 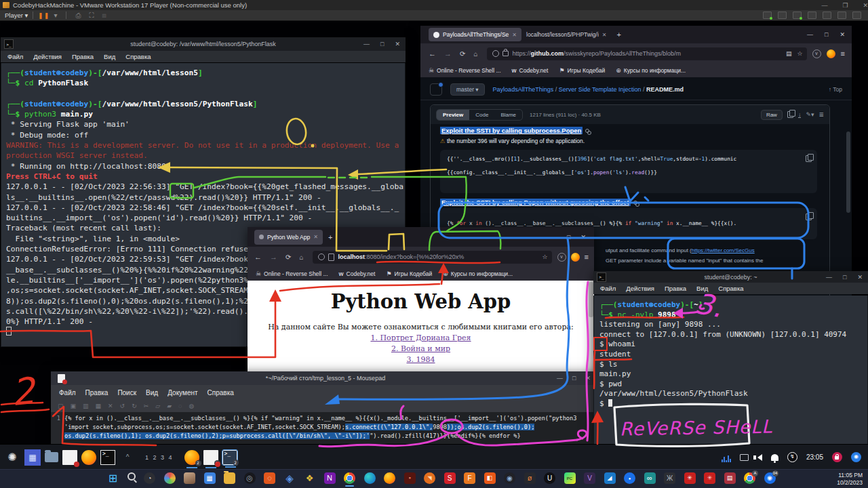 What do you see at coordinates (837, 457) in the screenshot?
I see `lock-icon` at bounding box center [837, 457].